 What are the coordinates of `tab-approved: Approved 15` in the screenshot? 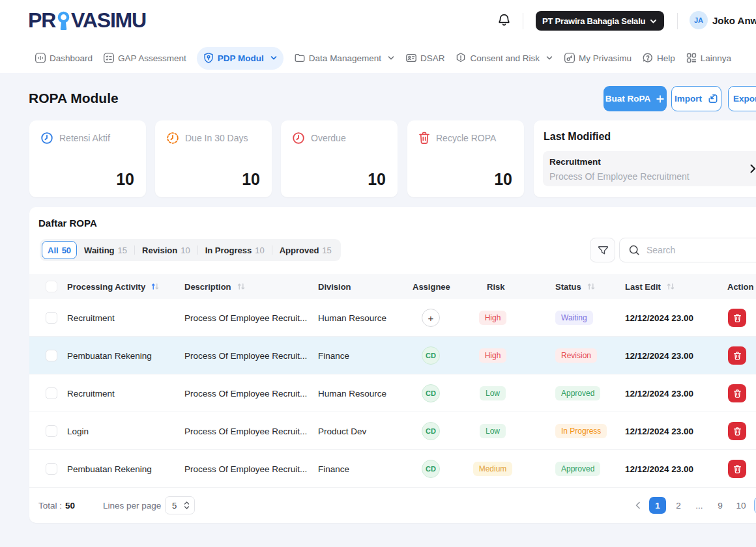 It's located at (306, 250).